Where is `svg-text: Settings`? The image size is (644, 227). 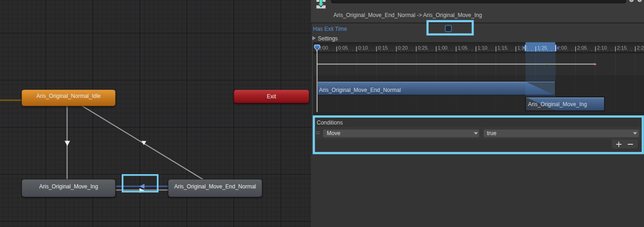
svg-text: Settings is located at coordinates (328, 39).